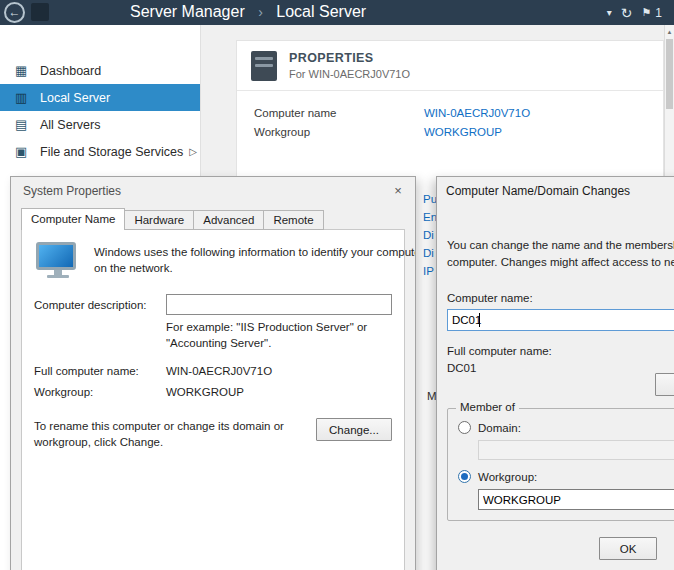 The image size is (674, 570). I want to click on servers-icon: ▤, so click(23, 124).